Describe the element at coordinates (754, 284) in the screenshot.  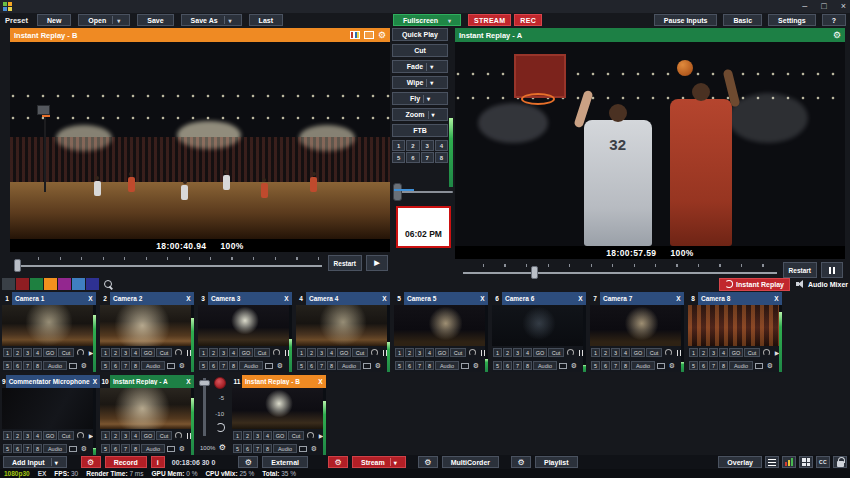
I see `instant-replay-button: Instant Replay` at that location.